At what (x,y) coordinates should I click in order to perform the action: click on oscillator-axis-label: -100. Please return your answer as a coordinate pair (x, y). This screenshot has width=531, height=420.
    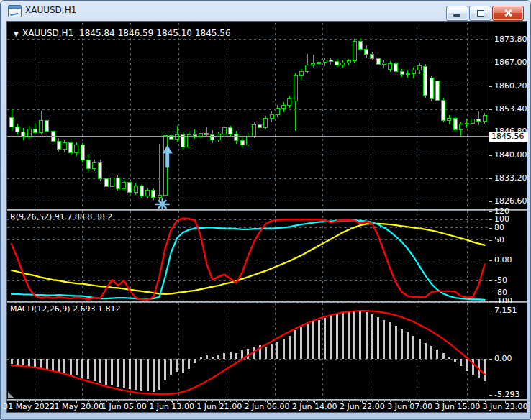
    Looking at the image, I should click on (504, 301).